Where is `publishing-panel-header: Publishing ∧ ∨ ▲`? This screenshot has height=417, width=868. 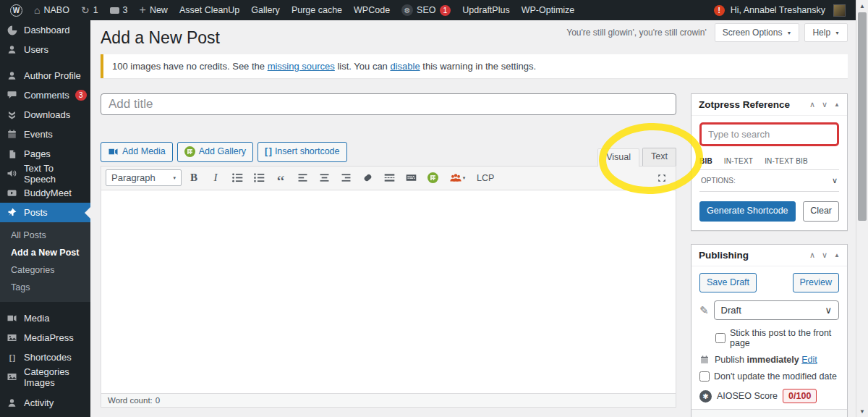 publishing-panel-header: Publishing ∧ ∨ ▲ is located at coordinates (770, 256).